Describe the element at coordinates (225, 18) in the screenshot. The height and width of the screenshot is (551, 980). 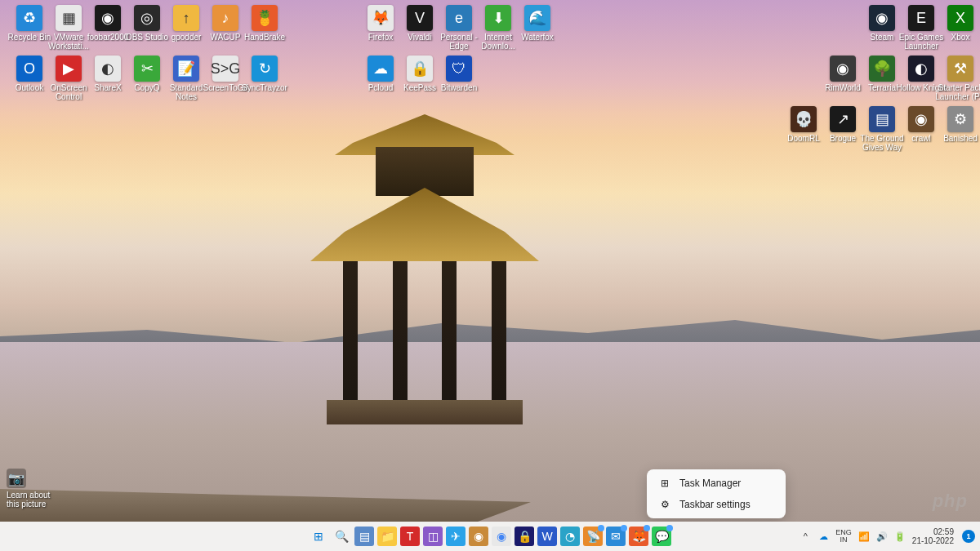
I see `app-icon: ♪` at that location.